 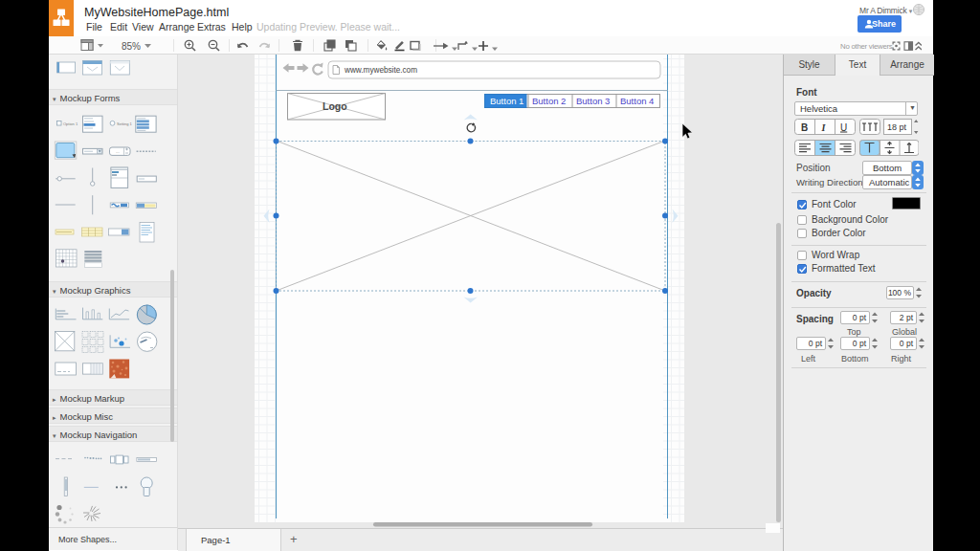 What do you see at coordinates (335, 106) in the screenshot?
I see `svg-text: Logo` at bounding box center [335, 106].